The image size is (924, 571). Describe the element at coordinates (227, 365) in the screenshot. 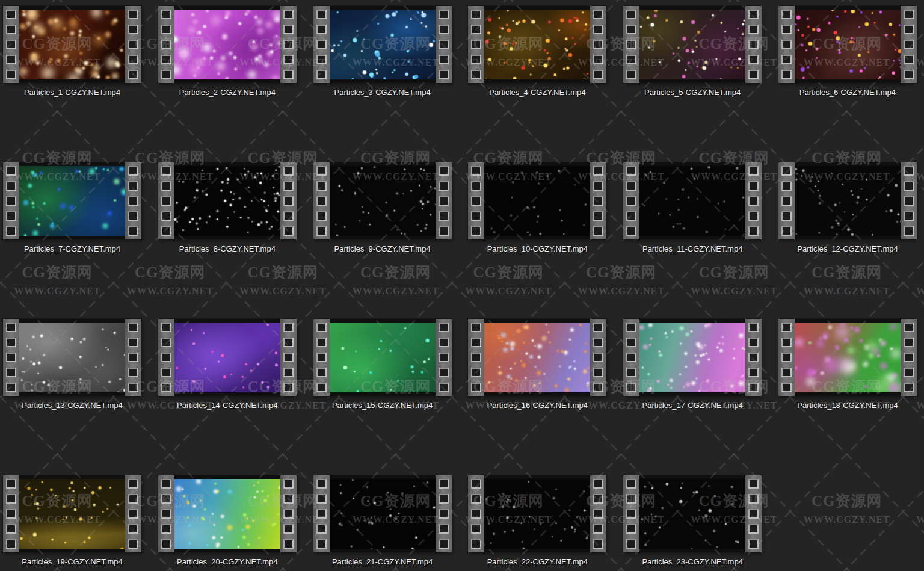

I see `video-thumbnail: Particles_14-CGZY.NET.mp4` at that location.